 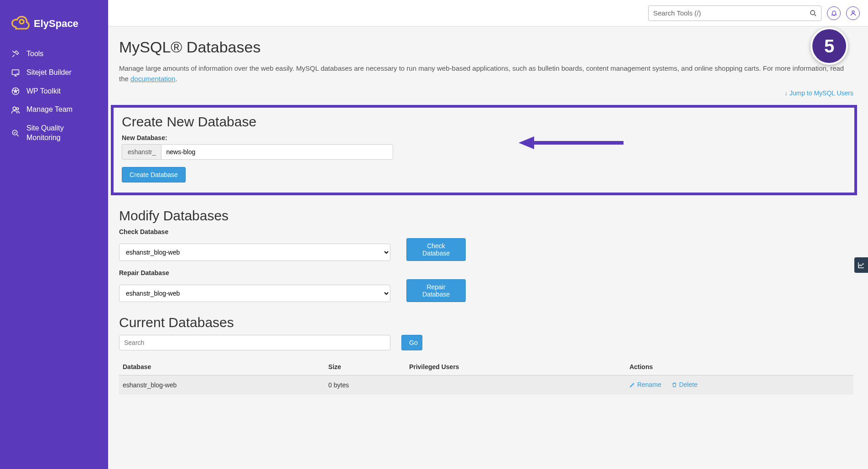 I want to click on step-badge-annotation: 5, so click(x=829, y=46).